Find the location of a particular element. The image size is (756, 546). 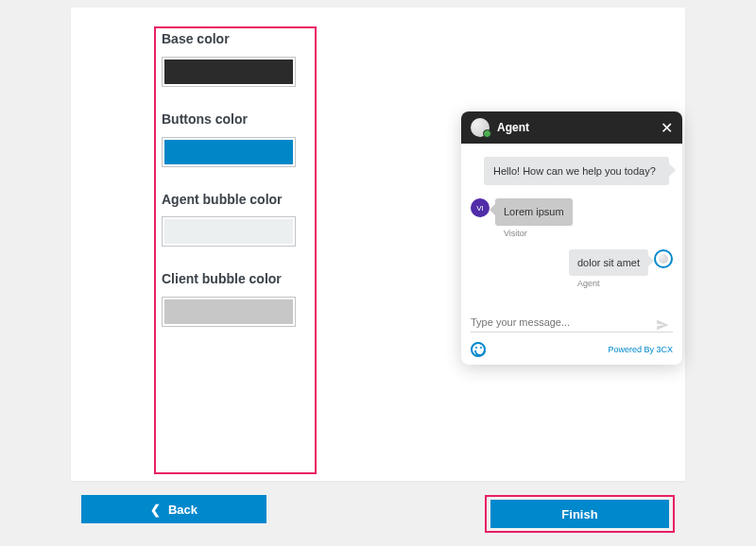

visitor-message-row: VI Lorem ipsum Visitor is located at coordinates (572, 217).